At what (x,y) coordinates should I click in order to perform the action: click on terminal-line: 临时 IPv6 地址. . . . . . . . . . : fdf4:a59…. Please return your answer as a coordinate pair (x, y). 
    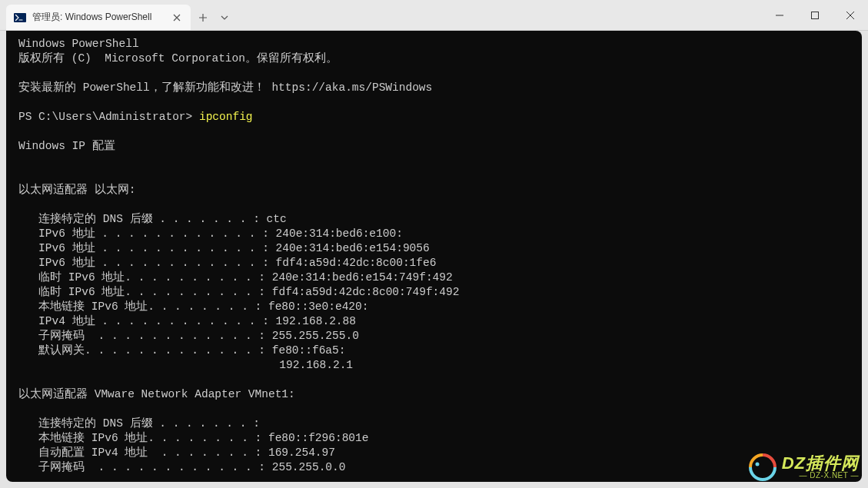
    Looking at the image, I should click on (238, 292).